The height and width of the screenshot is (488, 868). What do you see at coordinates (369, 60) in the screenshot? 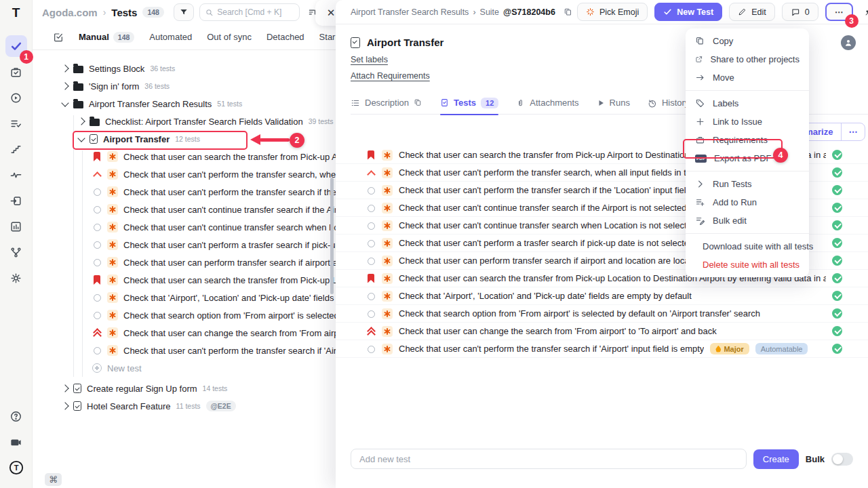
I see `set-labels-link: Set labels` at bounding box center [369, 60].